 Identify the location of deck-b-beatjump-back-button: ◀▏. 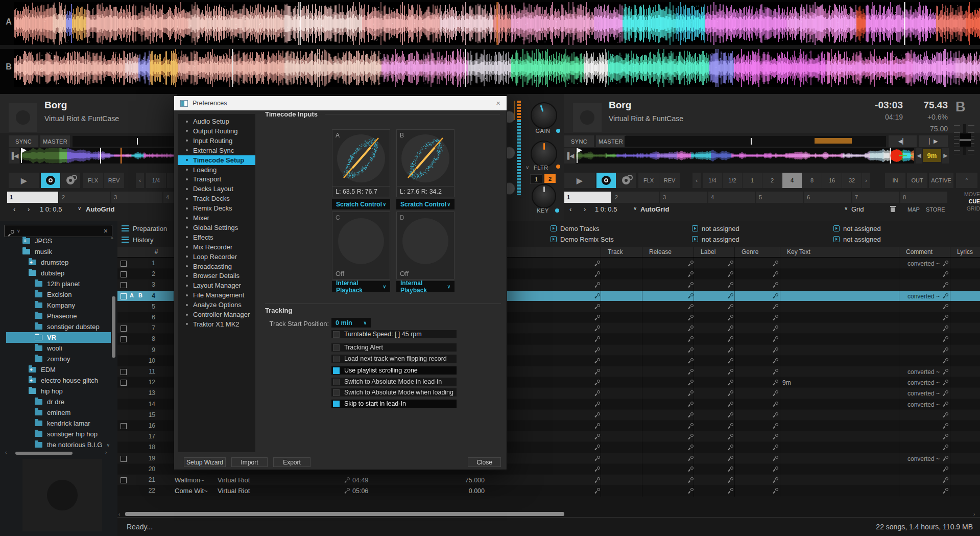
(903, 141).